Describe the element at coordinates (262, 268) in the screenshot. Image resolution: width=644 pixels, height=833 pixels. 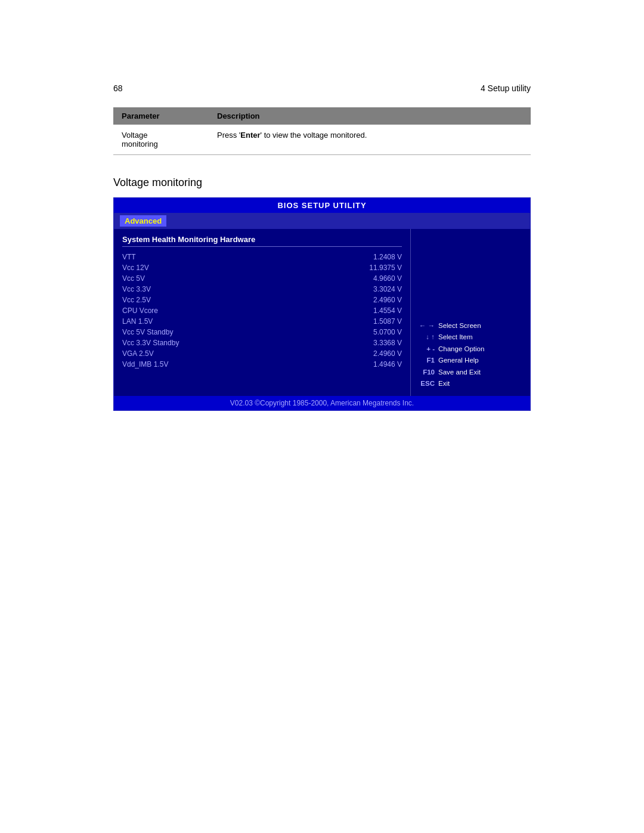
I see `bios-voltage-row: Vcc 12V11.9375 V` at that location.